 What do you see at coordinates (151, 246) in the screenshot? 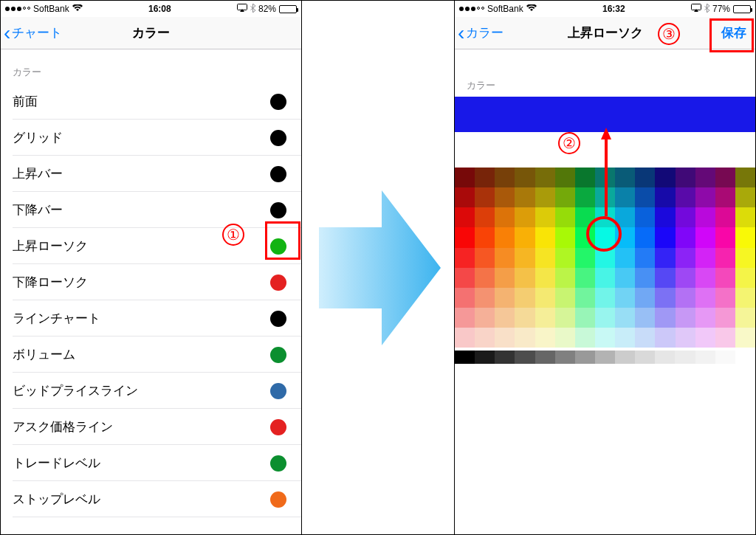
I see `color-row: 上昇ローソク` at bounding box center [151, 246].